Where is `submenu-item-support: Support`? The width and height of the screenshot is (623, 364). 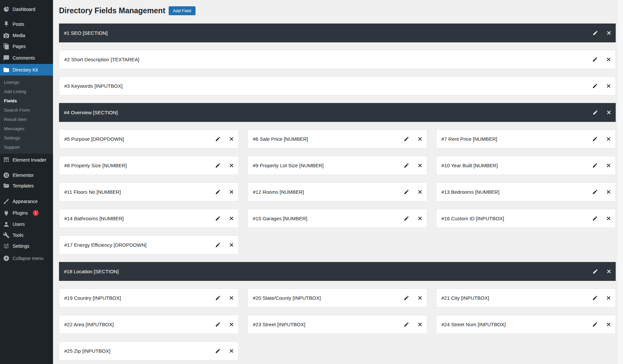 submenu-item-support: Support is located at coordinates (27, 147).